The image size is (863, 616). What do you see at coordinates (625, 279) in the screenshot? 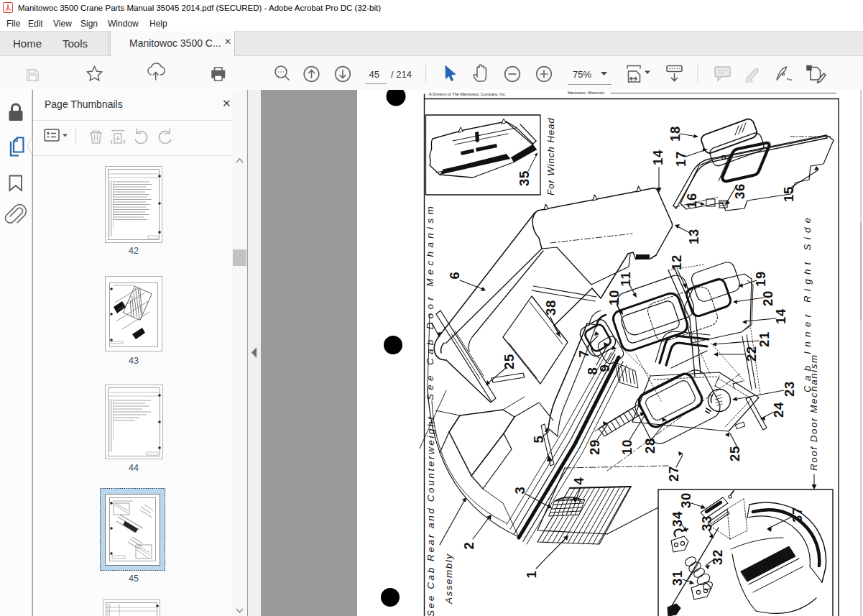
I see `svg-text: 11` at bounding box center [625, 279].